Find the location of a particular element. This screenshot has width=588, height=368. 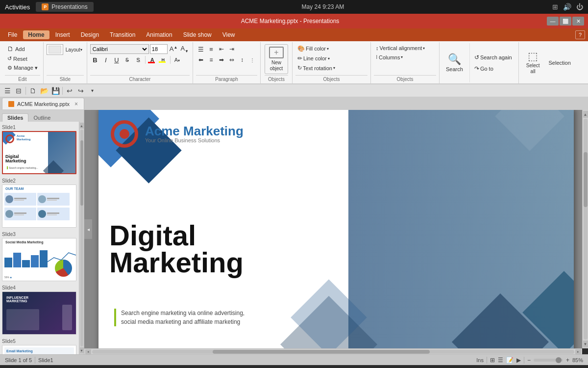

canvas-vscroll: ▲ ▼ is located at coordinates (585, 229).